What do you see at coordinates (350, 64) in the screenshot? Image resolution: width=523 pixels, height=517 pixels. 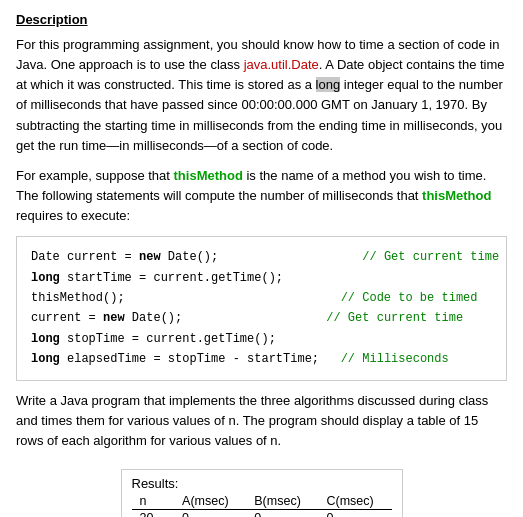 I see `para1-date: Date` at bounding box center [350, 64].